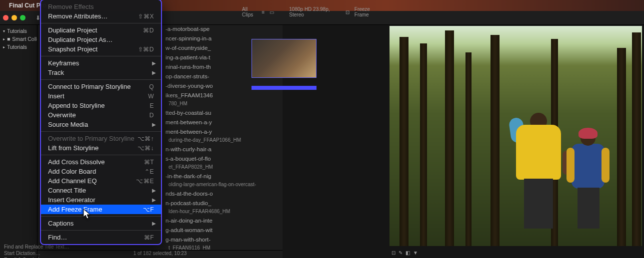 This screenshot has height=258, width=644. I want to click on clip-filter-icon: ≡, so click(263, 12).